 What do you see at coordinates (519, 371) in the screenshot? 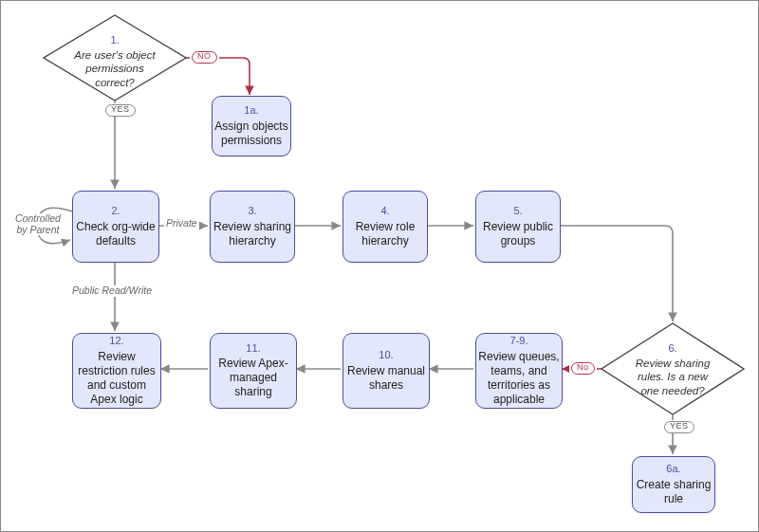
I see `process-7-9: 7-9. Review queues, teams, and territori…` at bounding box center [519, 371].